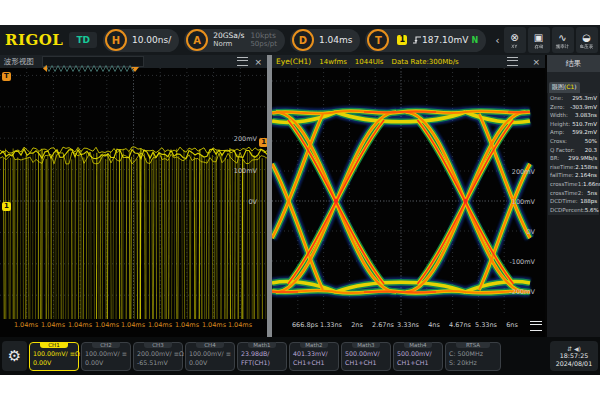 Image resolution: width=600 pixels, height=400 pixels. What do you see at coordinates (54, 346) in the screenshot?
I see `channel1-tab: CH1` at bounding box center [54, 346].